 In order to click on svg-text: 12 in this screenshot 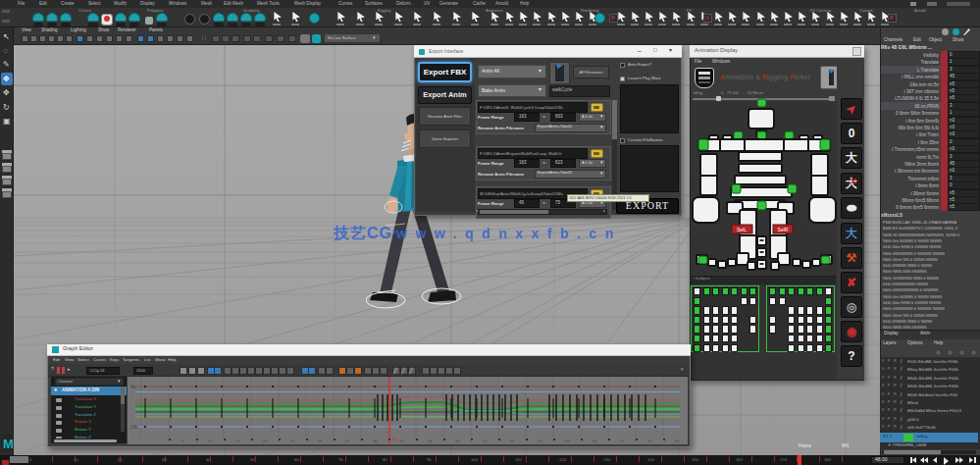, I will do `click(210, 441)`.